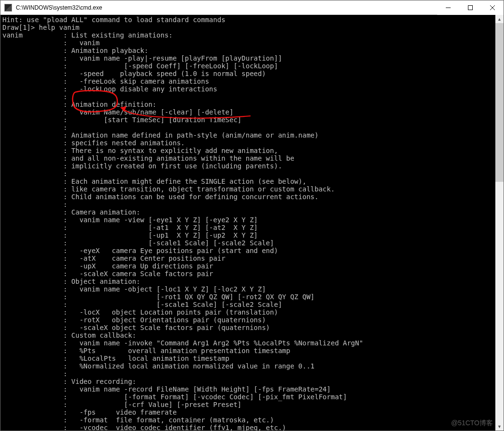  What do you see at coordinates (470, 8) in the screenshot?
I see `window-controls` at bounding box center [470, 8].